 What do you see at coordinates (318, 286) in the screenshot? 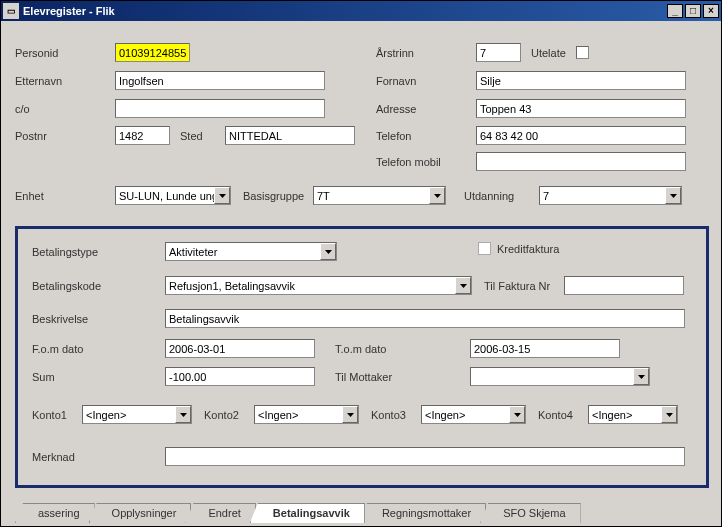
I see `betalingskode-select` at bounding box center [318, 286].